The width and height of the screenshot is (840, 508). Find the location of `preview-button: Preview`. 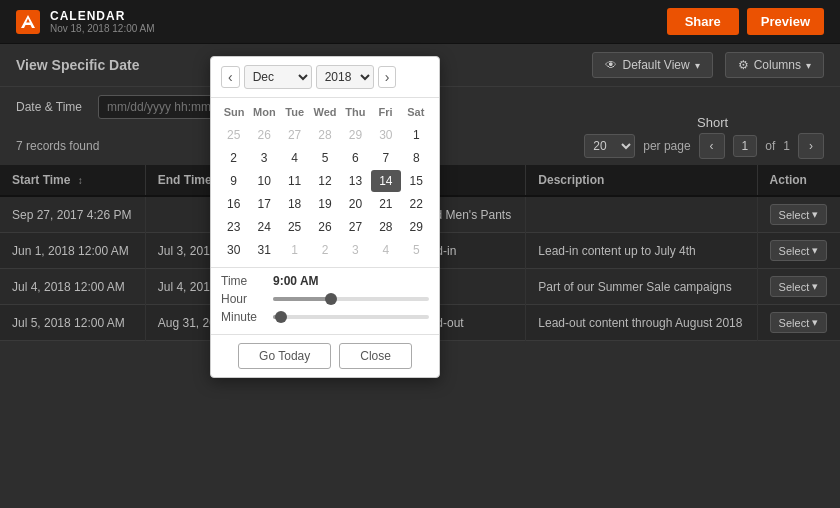

preview-button: Preview is located at coordinates (786, 22).